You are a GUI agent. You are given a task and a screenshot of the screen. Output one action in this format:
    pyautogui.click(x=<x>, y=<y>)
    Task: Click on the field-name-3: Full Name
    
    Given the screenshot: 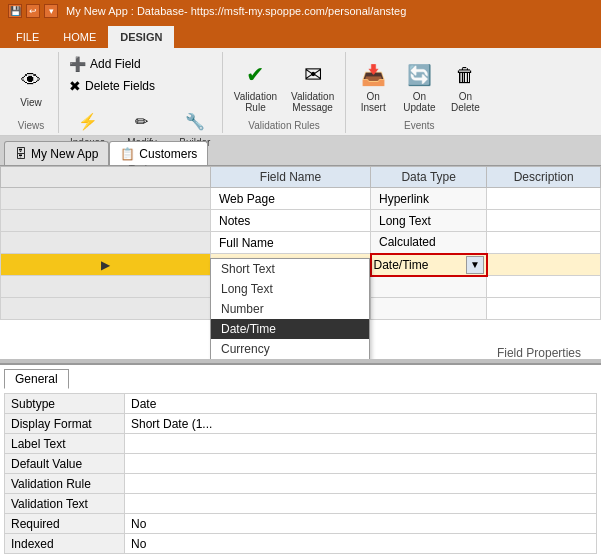 What is the action you would take?
    pyautogui.click(x=291, y=243)
    